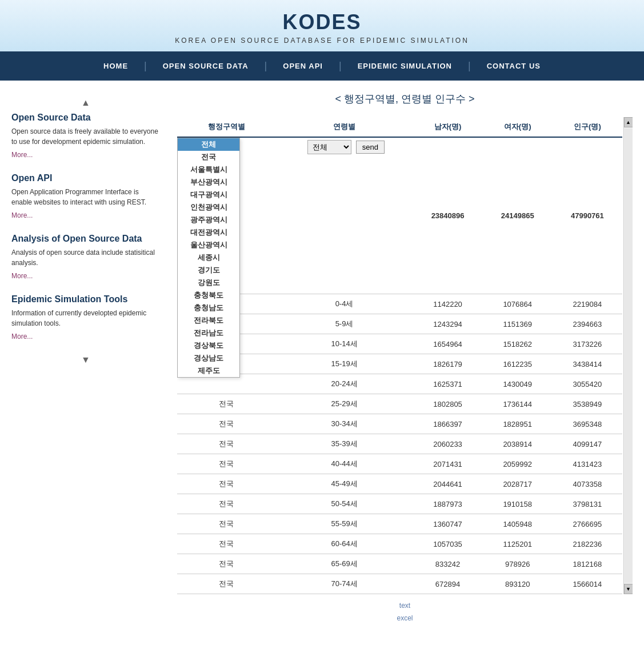 This screenshot has width=644, height=653. I want to click on region-option: 광주광역시, so click(209, 220).